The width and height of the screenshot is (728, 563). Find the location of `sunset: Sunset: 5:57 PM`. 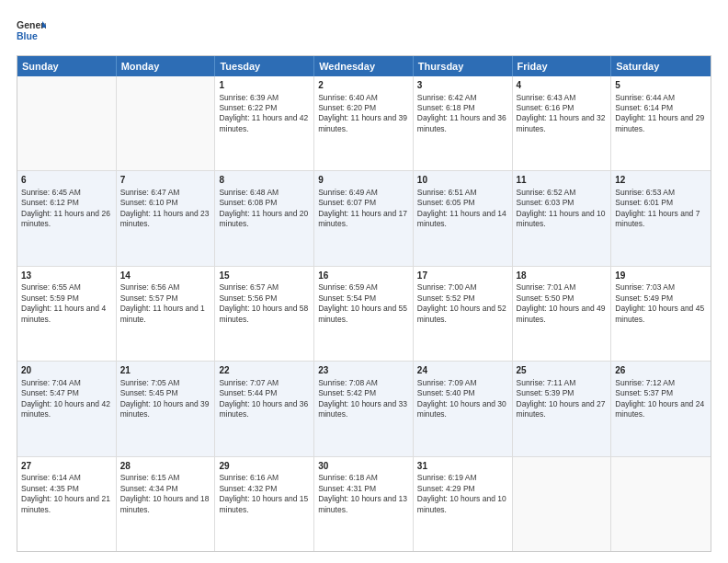

sunset: Sunset: 5:57 PM is located at coordinates (149, 298).